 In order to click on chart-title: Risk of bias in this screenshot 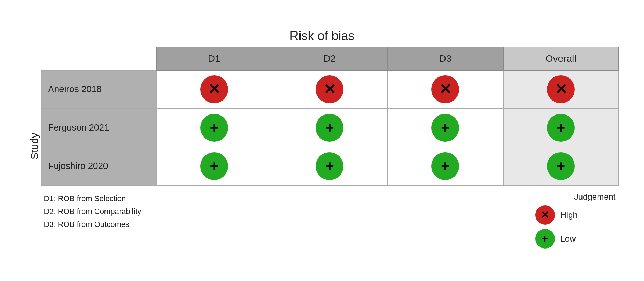, I will do `click(322, 36)`.